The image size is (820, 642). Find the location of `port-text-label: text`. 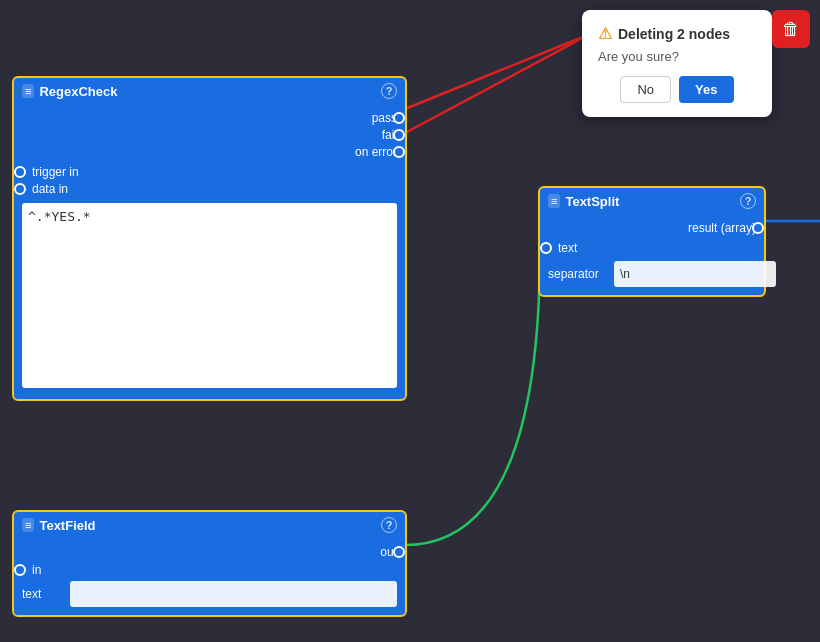

port-text-label: text is located at coordinates (562, 248).